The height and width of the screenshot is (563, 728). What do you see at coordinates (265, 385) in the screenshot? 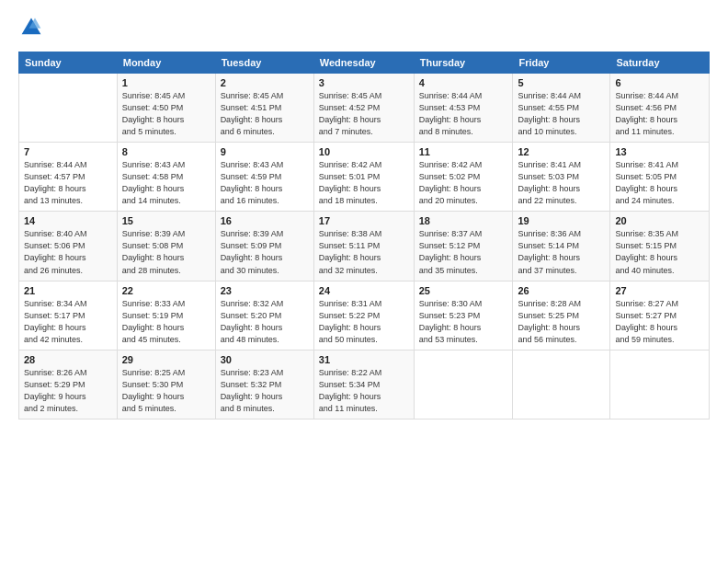
I see `calendar-cell: 30Sunrise: 8:23 AMSunset: 5:32 PMDayligh…` at bounding box center [265, 385].